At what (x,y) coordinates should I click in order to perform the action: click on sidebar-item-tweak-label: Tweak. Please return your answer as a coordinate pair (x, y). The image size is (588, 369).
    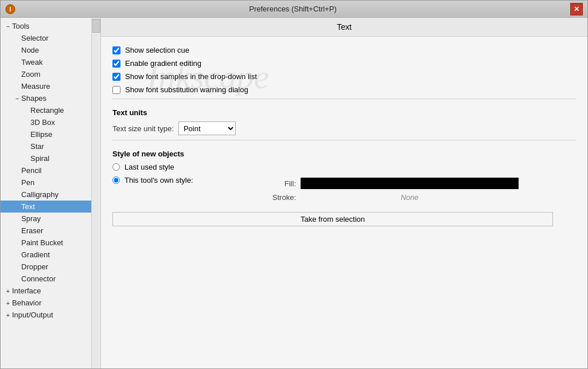
    Looking at the image, I should click on (32, 62).